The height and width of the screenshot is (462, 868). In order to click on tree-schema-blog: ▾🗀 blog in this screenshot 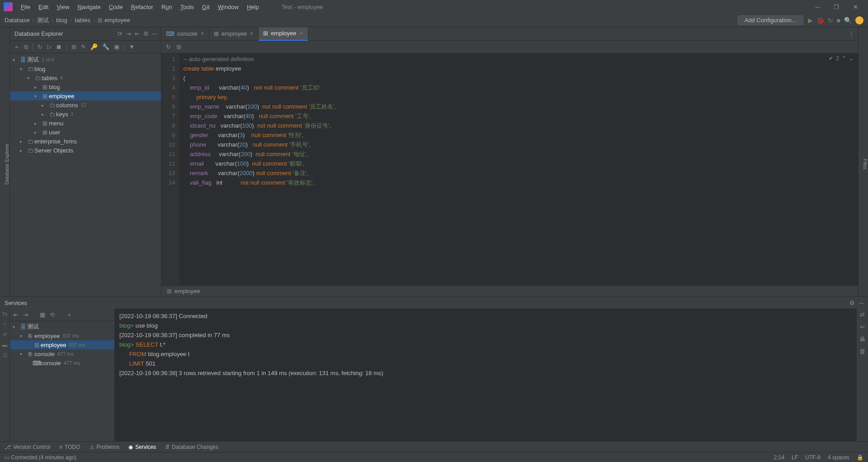, I will do `click(85, 69)`.